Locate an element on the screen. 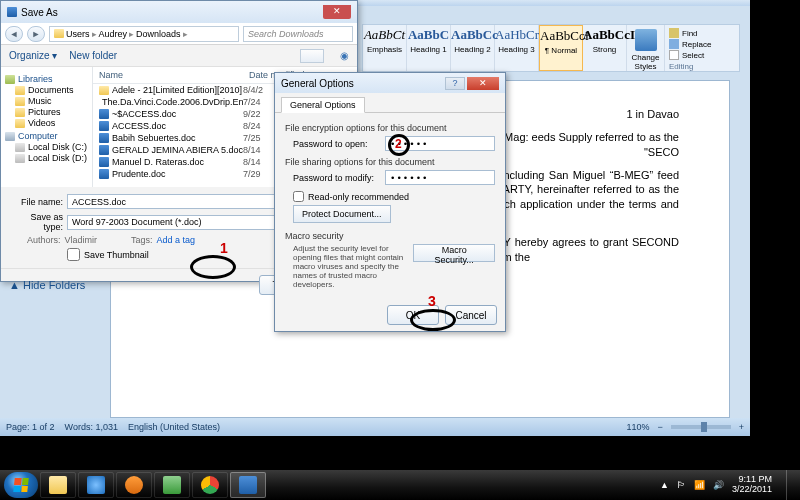 This screenshot has width=800, height=500. tab-general-options: General Options is located at coordinates (323, 105).